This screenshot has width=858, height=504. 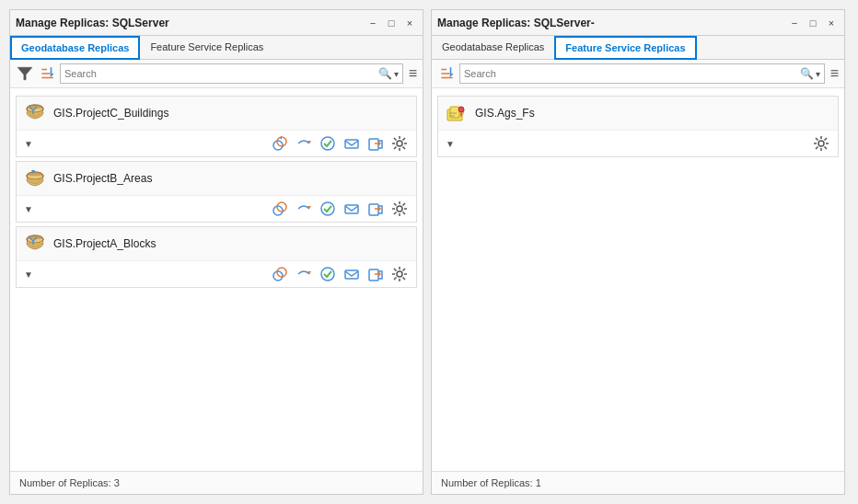 What do you see at coordinates (216, 258) in the screenshot?
I see `list-item: GIS.ProjectA_Blocks ▼` at bounding box center [216, 258].